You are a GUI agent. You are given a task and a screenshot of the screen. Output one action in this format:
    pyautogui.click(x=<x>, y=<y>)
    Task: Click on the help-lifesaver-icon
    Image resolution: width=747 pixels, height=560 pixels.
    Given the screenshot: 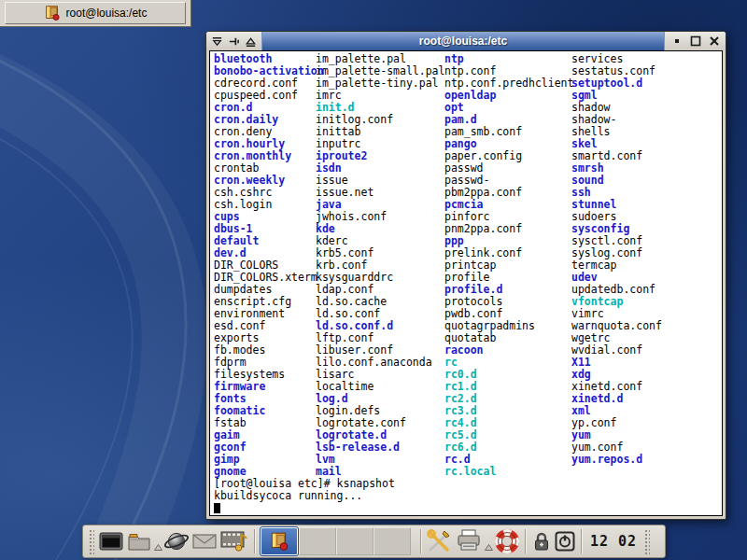 What is the action you would take?
    pyautogui.click(x=507, y=541)
    